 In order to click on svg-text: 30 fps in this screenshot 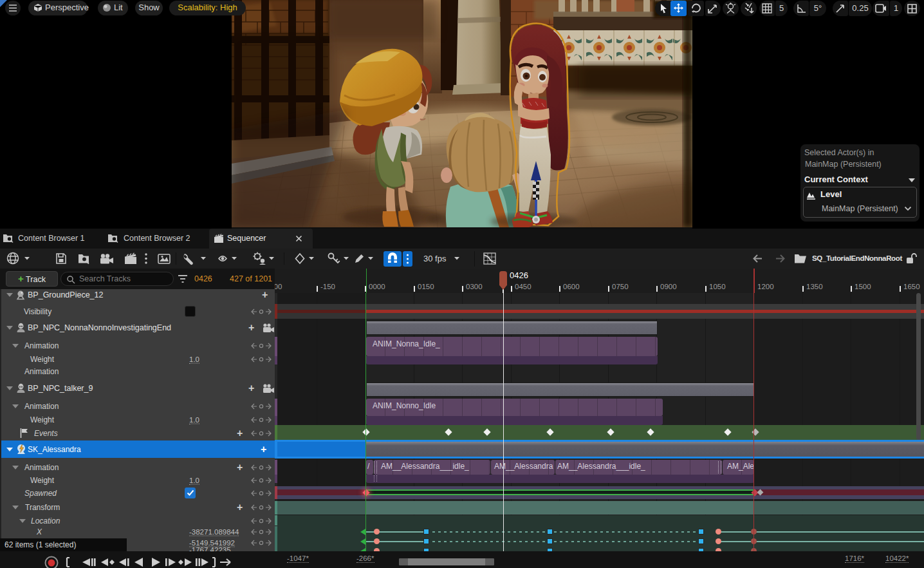, I will do `click(435, 259)`.